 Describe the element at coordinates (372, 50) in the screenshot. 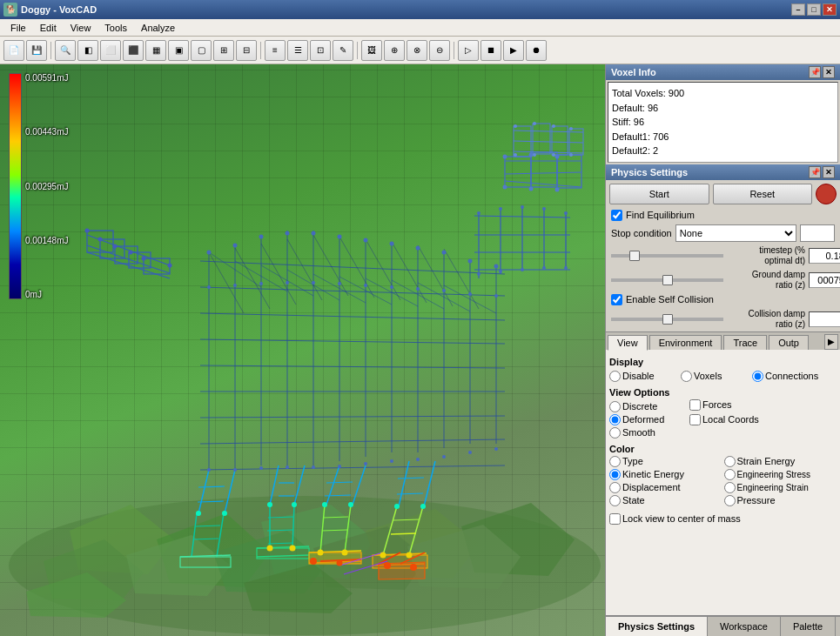

I see `toolbar-btn-13: 🖼` at that location.